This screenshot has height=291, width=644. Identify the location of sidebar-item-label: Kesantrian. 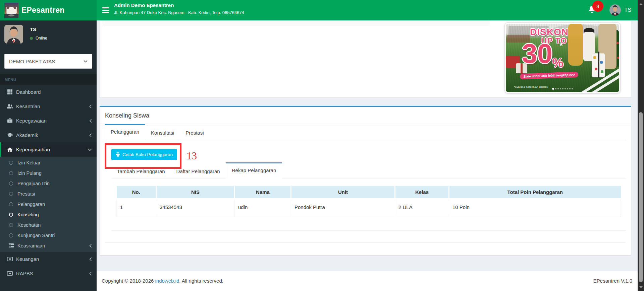
(28, 106).